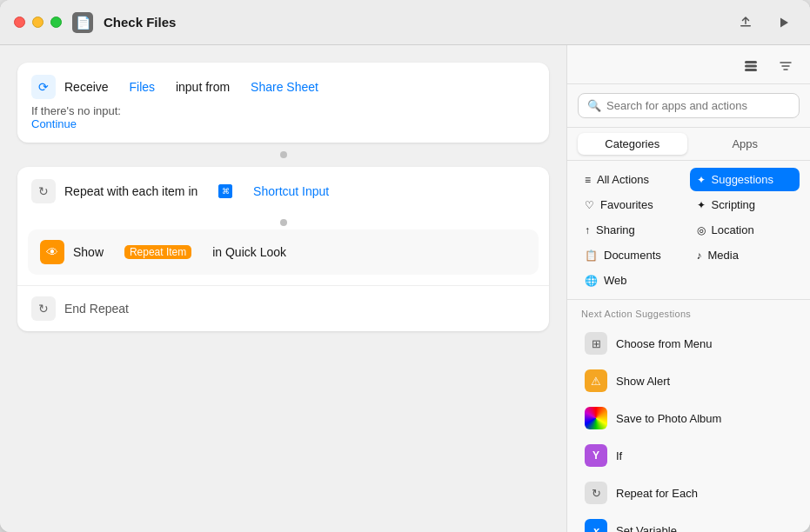  I want to click on traffic-lights, so click(38, 23).